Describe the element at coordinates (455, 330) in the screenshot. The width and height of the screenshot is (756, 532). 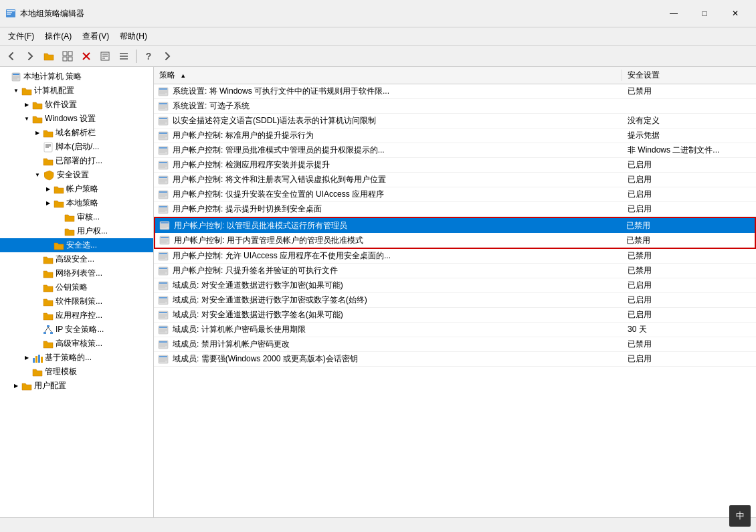
I see `table-row: 域成员: 计算机帐户密码最长使用期限30 天` at that location.